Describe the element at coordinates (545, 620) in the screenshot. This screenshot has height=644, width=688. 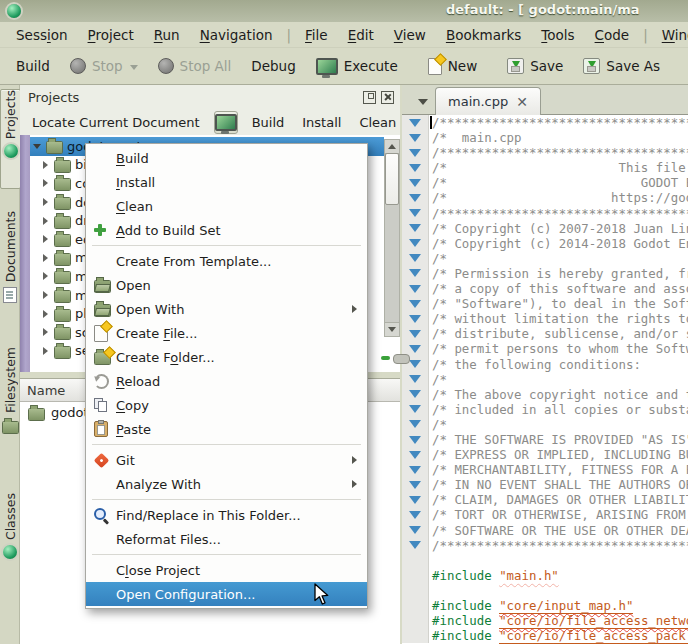
I see `editor-line: #include "core/io/file_access_network.h"` at that location.